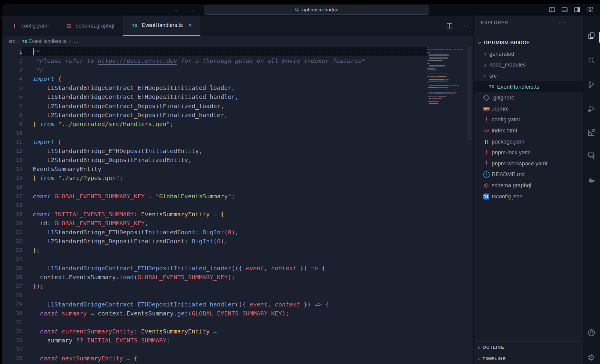 This screenshot has width=600, height=364. What do you see at coordinates (215, 250) in the screenshot?
I see `code-line-23: 23};` at bounding box center [215, 250].